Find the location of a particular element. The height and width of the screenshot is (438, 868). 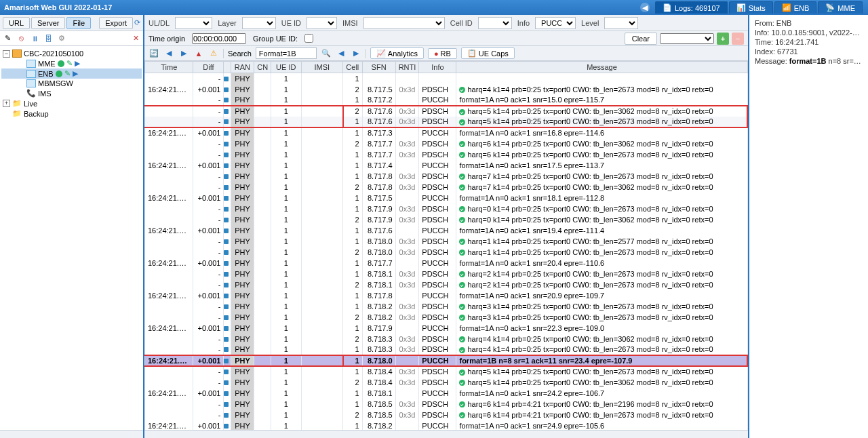

search-input is located at coordinates (286, 53).